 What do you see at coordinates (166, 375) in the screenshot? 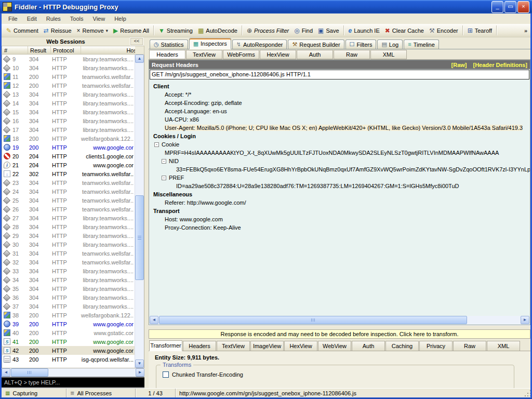
I see `chunked-encoding-checkbox` at bounding box center [166, 375].